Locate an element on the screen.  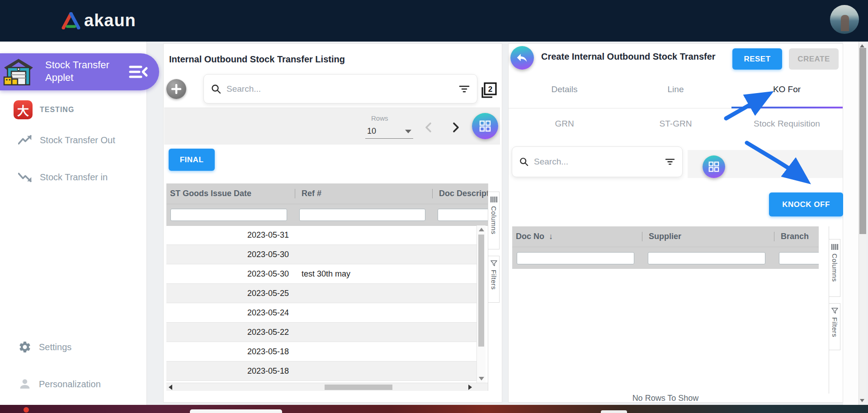
back-button is located at coordinates (522, 58).